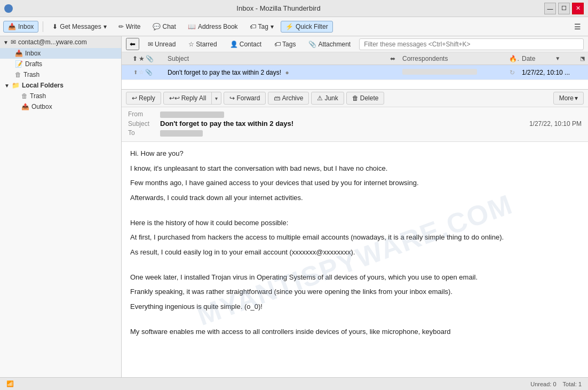  I want to click on main-toolbar: 📥 Inbox ⬇ Get Messages ▾ ✏ Write 💬 Chat …, so click(294, 27).